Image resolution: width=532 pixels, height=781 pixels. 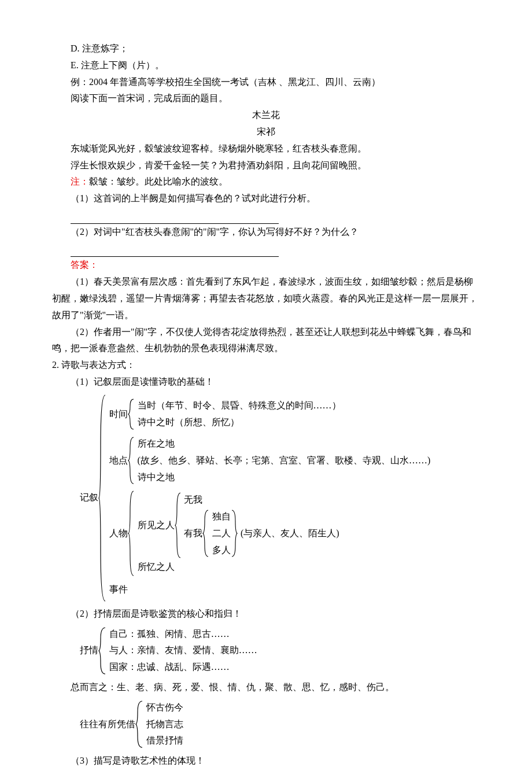 I want to click on diagram2-root: 抒情, so click(x=89, y=650).